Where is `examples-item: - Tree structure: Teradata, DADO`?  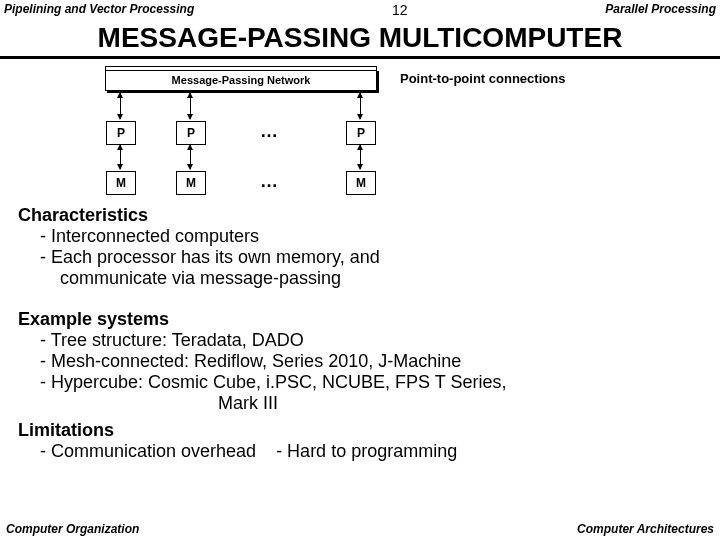
examples-item: - Tree structure: Teradata, DADO is located at coordinates (371, 340).